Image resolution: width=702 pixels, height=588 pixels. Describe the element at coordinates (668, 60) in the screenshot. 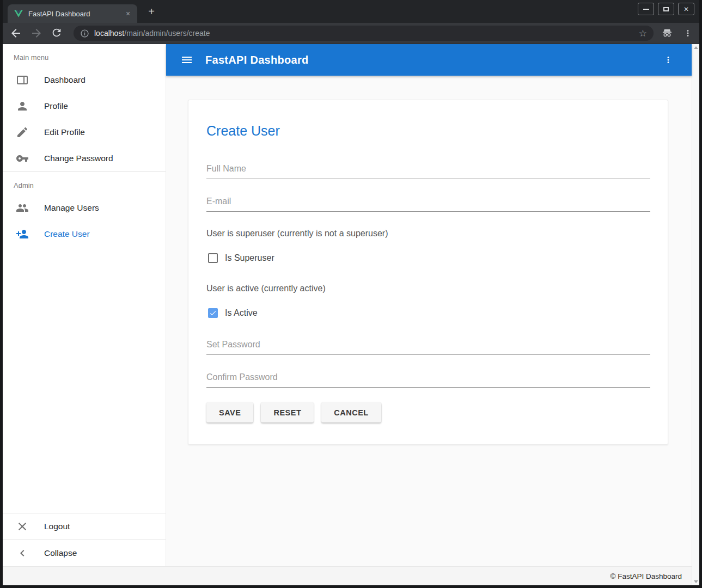

I see `appbar-menu-icon` at that location.